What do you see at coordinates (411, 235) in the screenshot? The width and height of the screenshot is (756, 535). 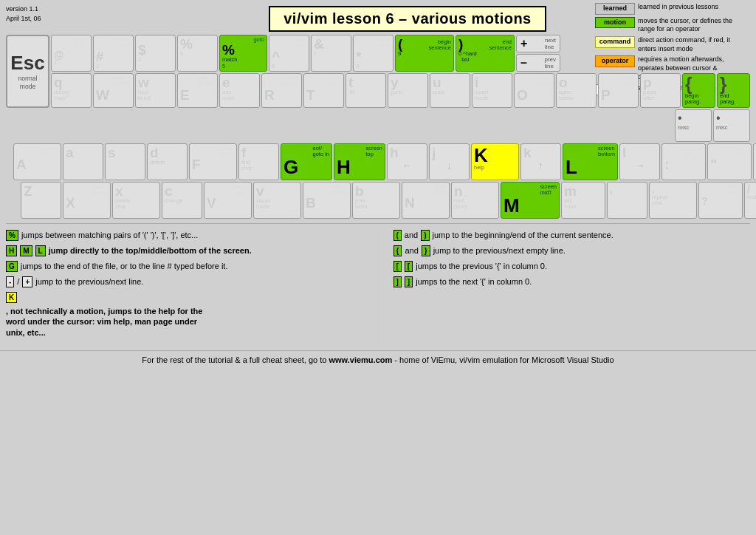 I see `desc-and: and` at bounding box center [411, 235].